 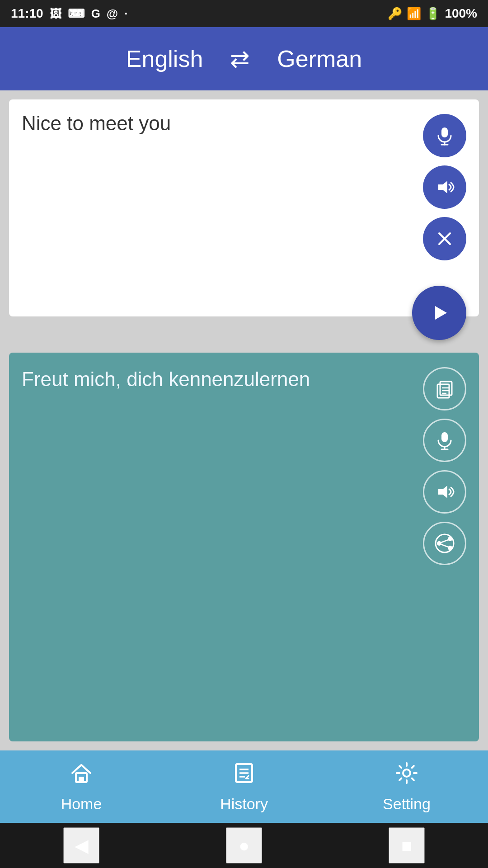 What do you see at coordinates (445, 187) in the screenshot?
I see `volume-input-button` at bounding box center [445, 187].